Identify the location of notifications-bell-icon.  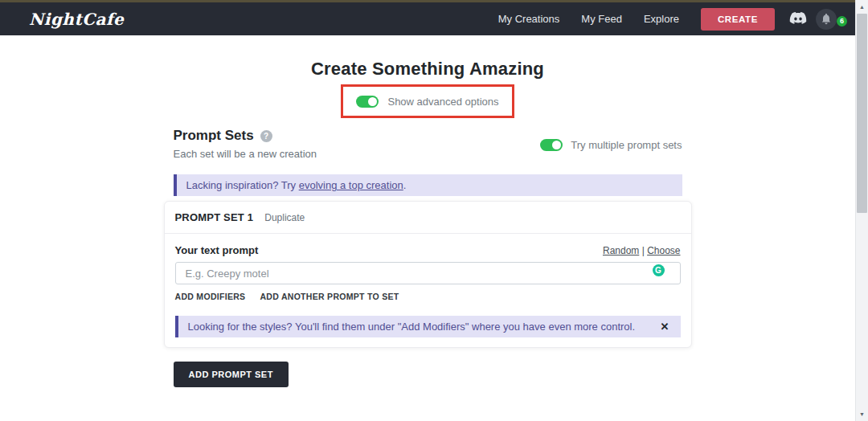
(826, 19).